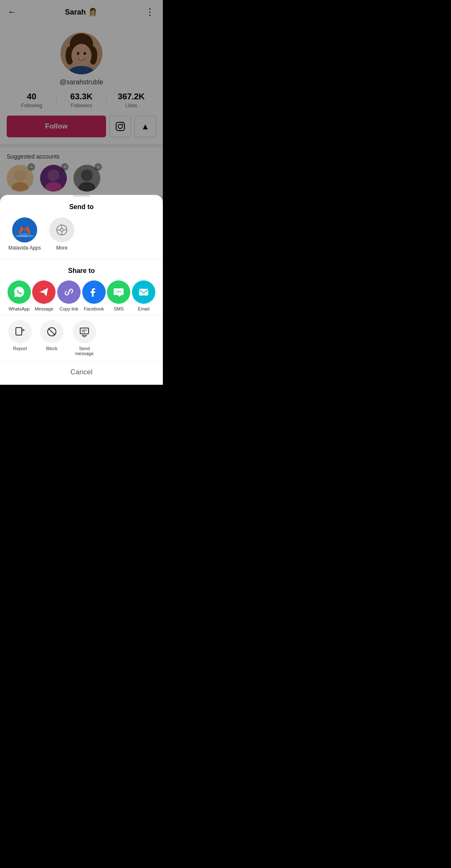 The height and width of the screenshot is (868, 451). I want to click on send-message-icon, so click(84, 332).